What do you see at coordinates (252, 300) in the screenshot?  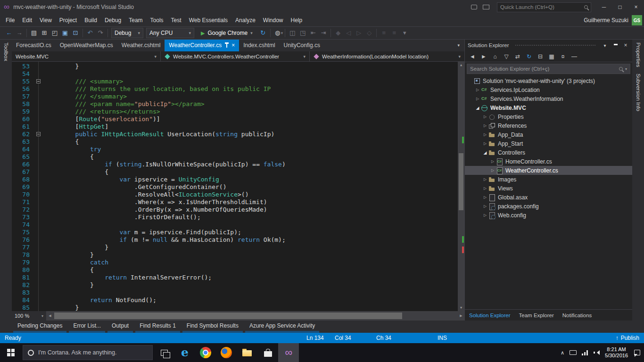 I see `code-line: return NotFound();` at bounding box center [252, 300].